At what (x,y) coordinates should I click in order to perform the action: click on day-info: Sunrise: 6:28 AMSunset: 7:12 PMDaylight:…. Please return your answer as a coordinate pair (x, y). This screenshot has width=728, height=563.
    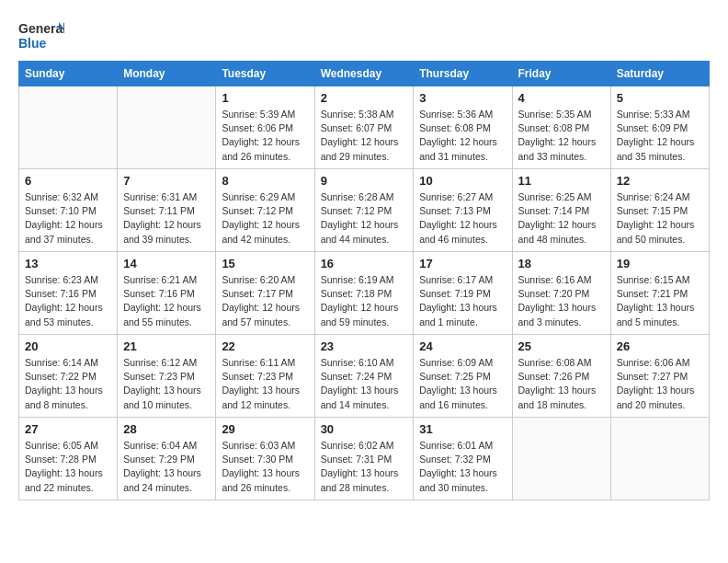
    Looking at the image, I should click on (364, 219).